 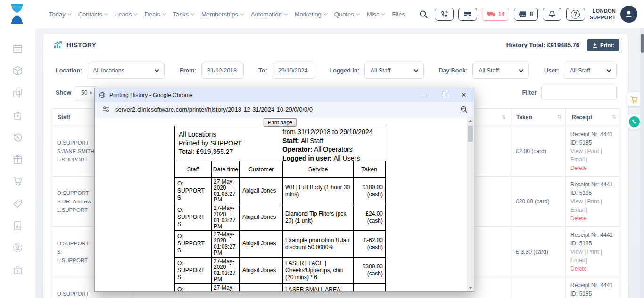 What do you see at coordinates (183, 14) in the screenshot?
I see `nav-tasks: Tasks` at bounding box center [183, 14].